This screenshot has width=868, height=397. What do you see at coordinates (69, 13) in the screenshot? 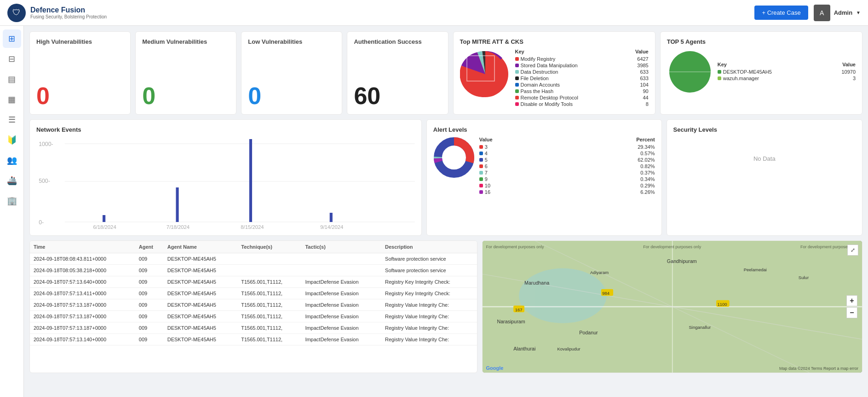
I see `logo-text: Defence Fusion Fusing Security, Bolsteri…` at bounding box center [69, 13].